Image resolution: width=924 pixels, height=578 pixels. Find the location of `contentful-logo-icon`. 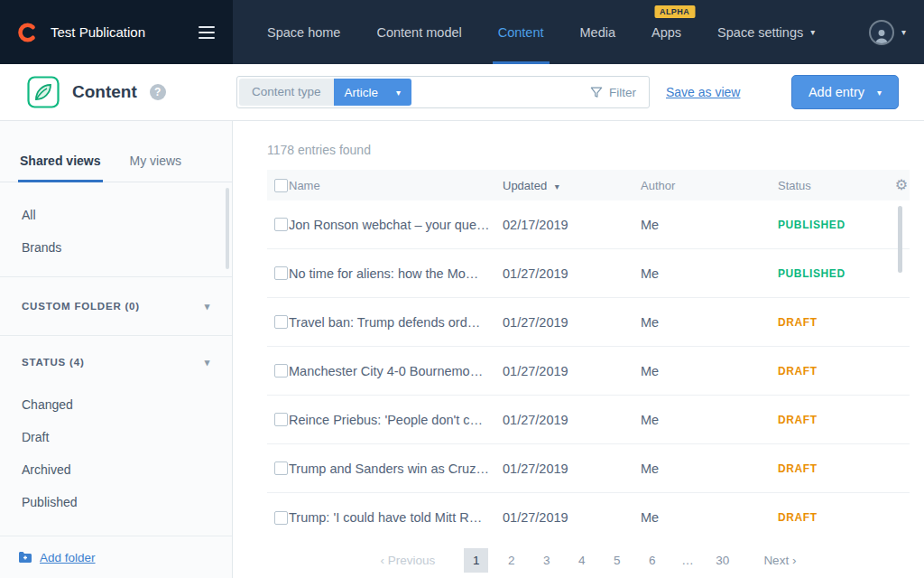

contentful-logo-icon is located at coordinates (28, 33).